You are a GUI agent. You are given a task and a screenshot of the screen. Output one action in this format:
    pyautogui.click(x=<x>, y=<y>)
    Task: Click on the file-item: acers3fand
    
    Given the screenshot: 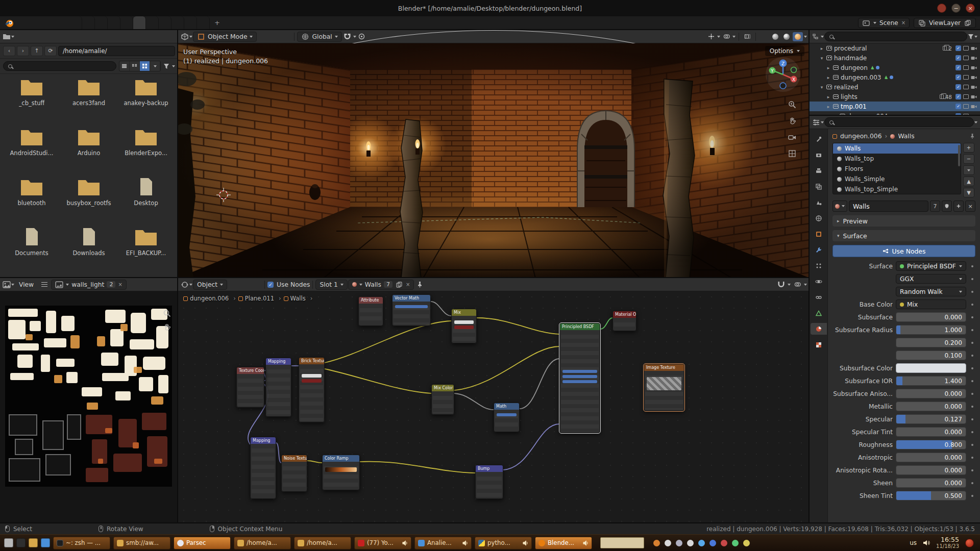 What is the action you would take?
    pyautogui.click(x=89, y=99)
    